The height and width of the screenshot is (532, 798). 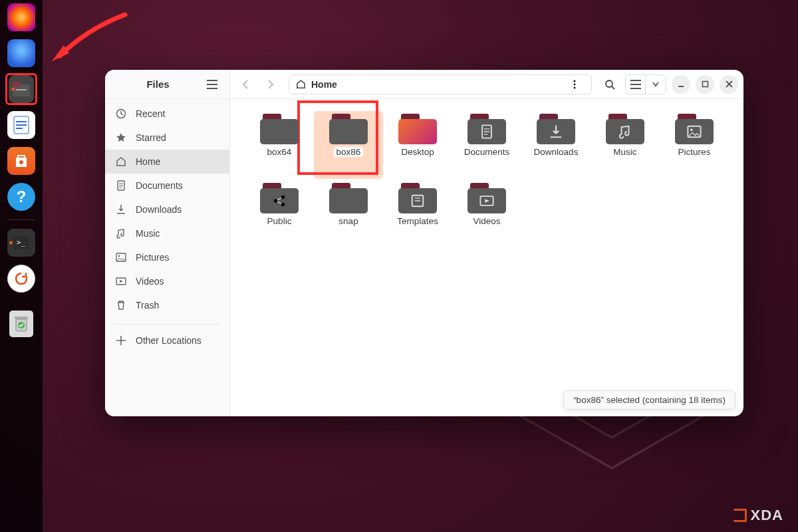 What do you see at coordinates (21, 89) in the screenshot?
I see `dock-files` at bounding box center [21, 89].